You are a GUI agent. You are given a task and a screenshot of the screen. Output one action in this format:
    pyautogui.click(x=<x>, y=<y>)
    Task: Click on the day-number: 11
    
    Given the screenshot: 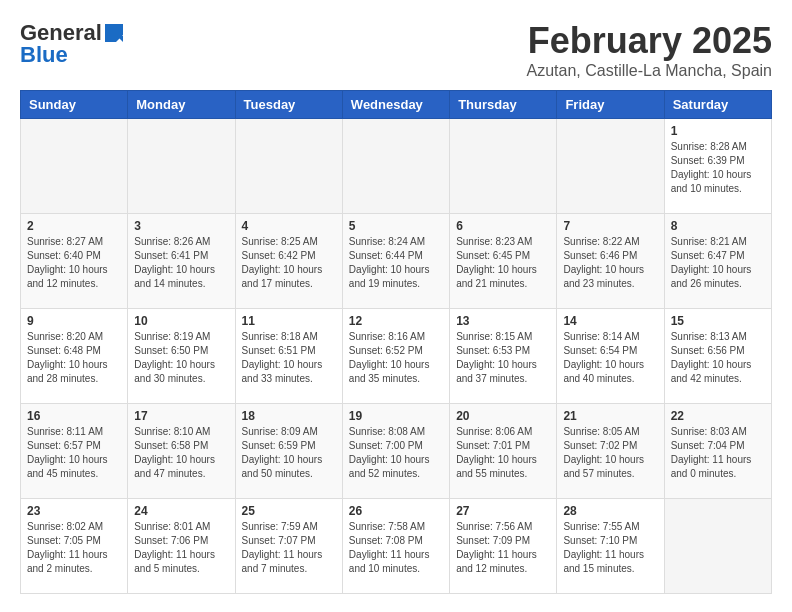 What is the action you would take?
    pyautogui.click(x=289, y=321)
    